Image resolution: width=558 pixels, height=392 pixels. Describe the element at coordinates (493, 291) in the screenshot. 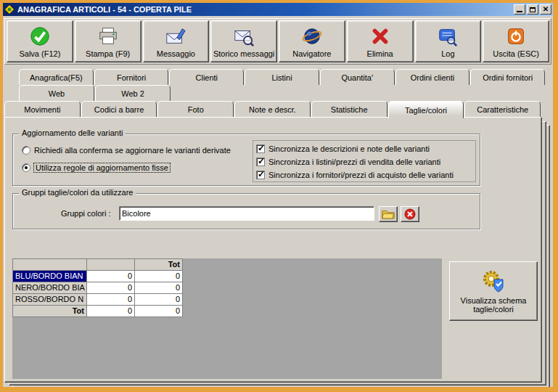

I see `visualizza-schema-button: Visualizza schema taglie/colori` at that location.